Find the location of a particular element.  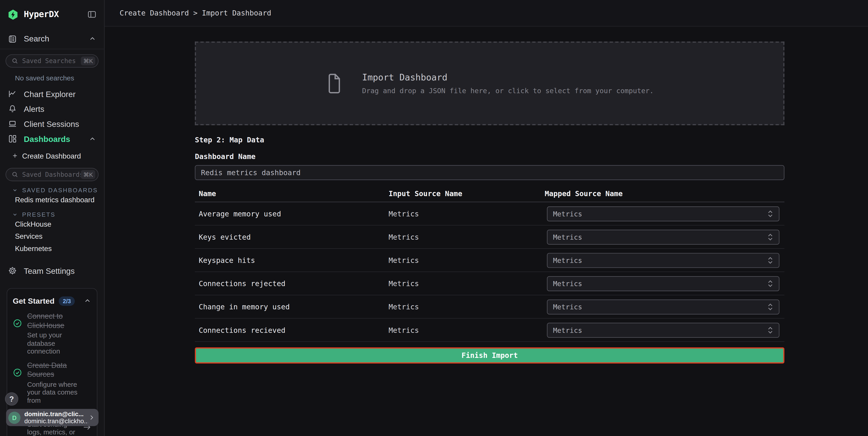

finish-import-button: Finish Import is located at coordinates (490, 355).